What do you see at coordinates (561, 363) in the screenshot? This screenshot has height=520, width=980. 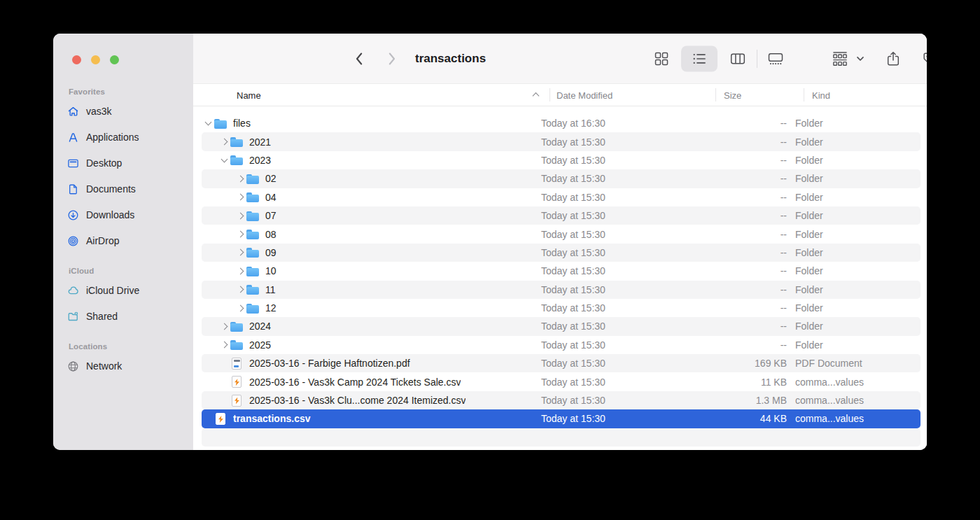 I see `table-row: 2025-03-16 - Farbige Haftnotizen.pdf Tod…` at bounding box center [561, 363].